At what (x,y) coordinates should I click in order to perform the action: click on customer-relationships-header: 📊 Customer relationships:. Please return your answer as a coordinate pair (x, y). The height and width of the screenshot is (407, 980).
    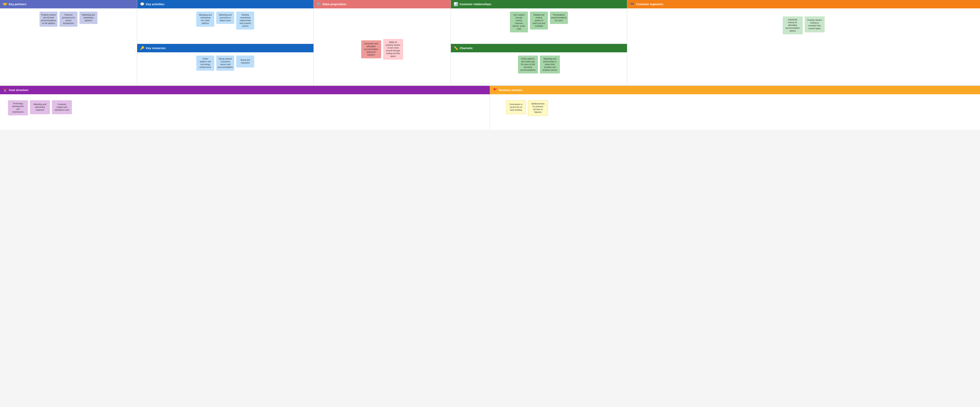
    Looking at the image, I should click on (539, 4).